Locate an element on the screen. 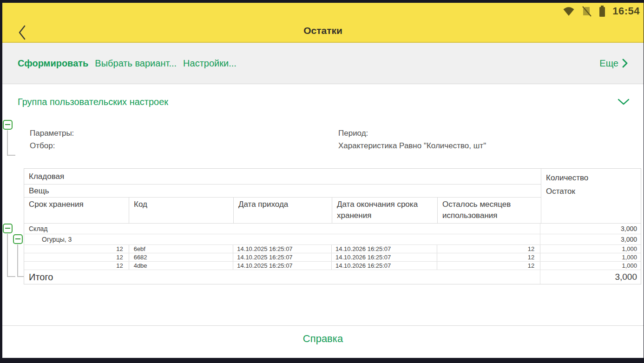 Image resolution: width=644 pixels, height=363 pixels. more-button-label: Еще is located at coordinates (609, 63).